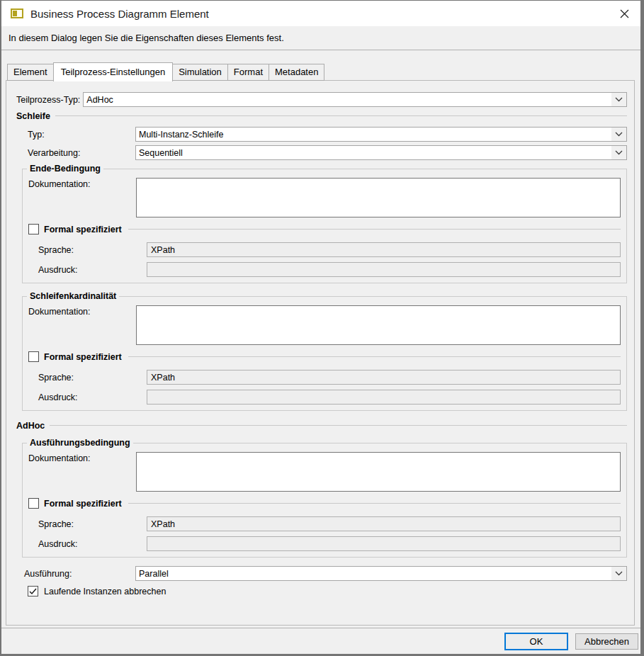 The height and width of the screenshot is (656, 644). Describe the element at coordinates (324, 524) in the screenshot. I see `ausf-sprache-row: Sprache: XPath` at that location.